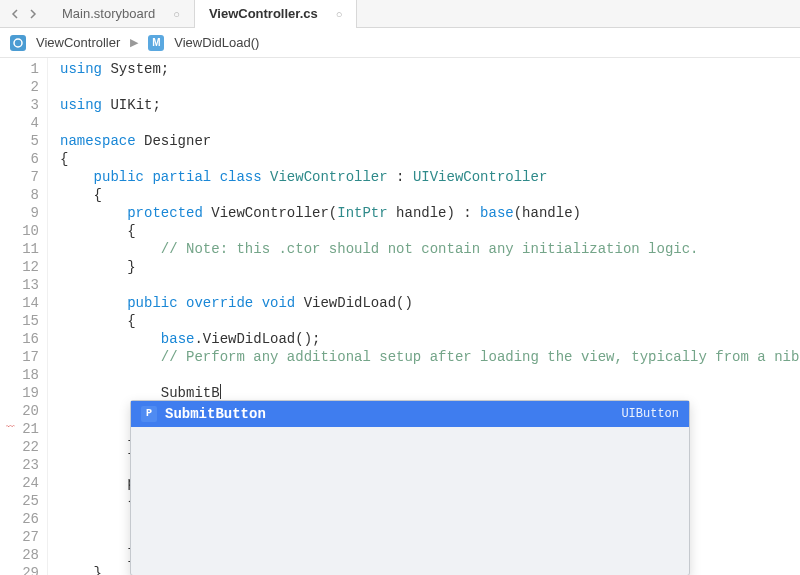 The image size is (800, 575). I want to click on line-number: 3, so click(24, 105).